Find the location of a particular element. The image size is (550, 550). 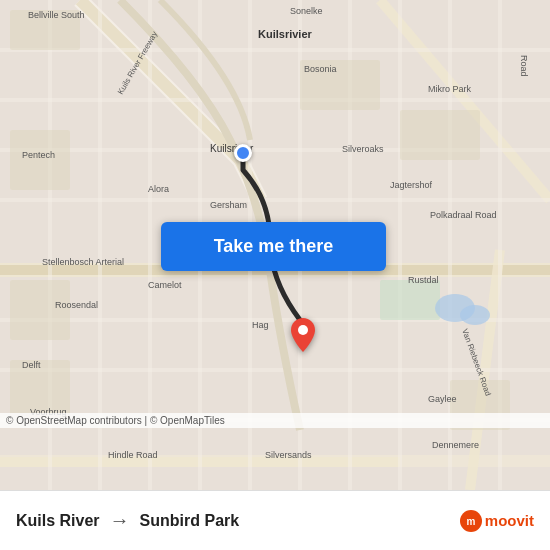

svg-text: Jagtershof is located at coordinates (412, 185).